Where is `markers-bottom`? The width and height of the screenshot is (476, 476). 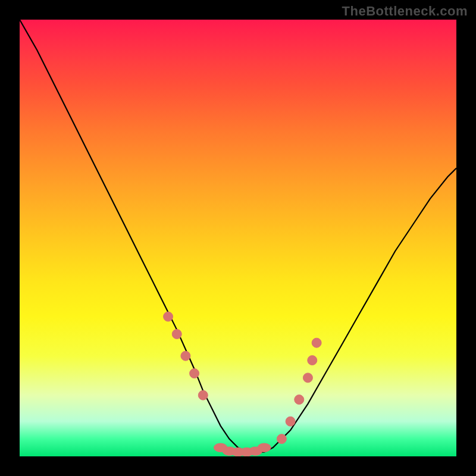
markers-bottom is located at coordinates (242, 450).